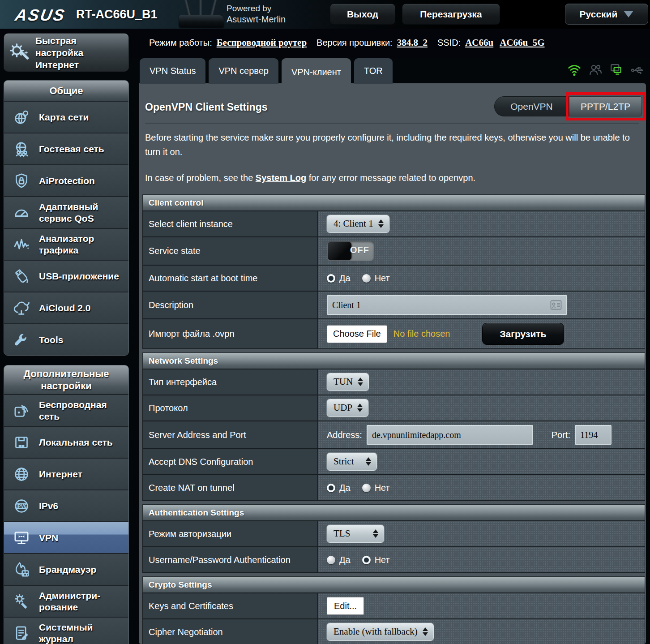 Image resolution: width=650 pixels, height=644 pixels. I want to click on sidebar-item-guest-network: Гостевая сеть, so click(66, 149).